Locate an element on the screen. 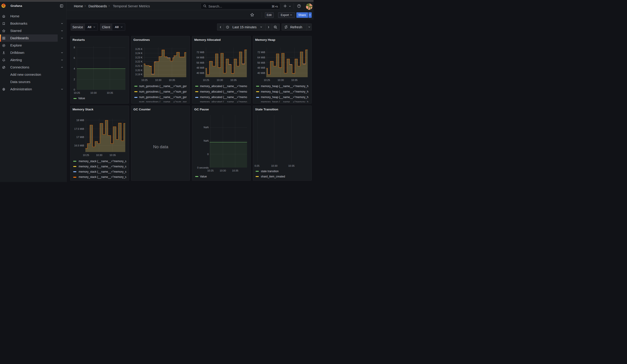 Image resolution: width=627 pixels, height=364 pixels. svg-text: 8 is located at coordinates (74, 47).